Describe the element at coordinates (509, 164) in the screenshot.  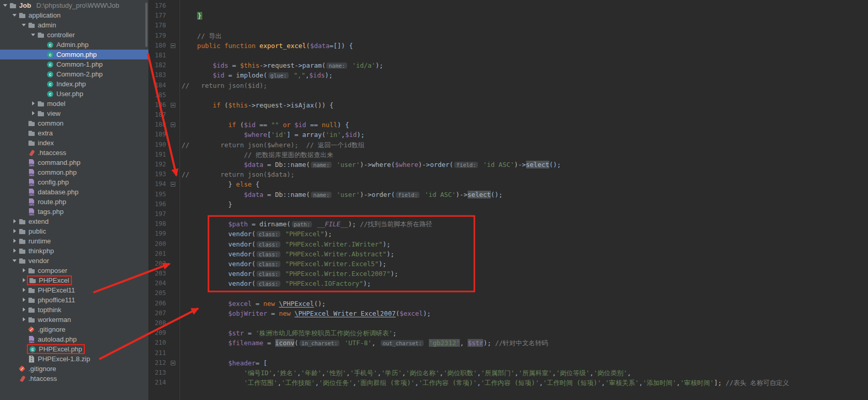
I see `code-line: 192 $data = Db::name(name: 'user')->wher…` at that location.